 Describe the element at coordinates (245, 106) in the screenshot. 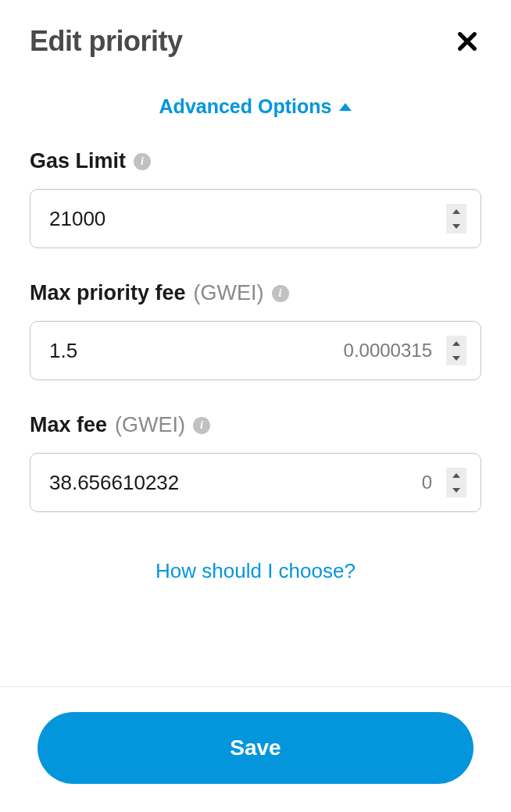

I see `advanced-options-text: Advanced Options` at that location.